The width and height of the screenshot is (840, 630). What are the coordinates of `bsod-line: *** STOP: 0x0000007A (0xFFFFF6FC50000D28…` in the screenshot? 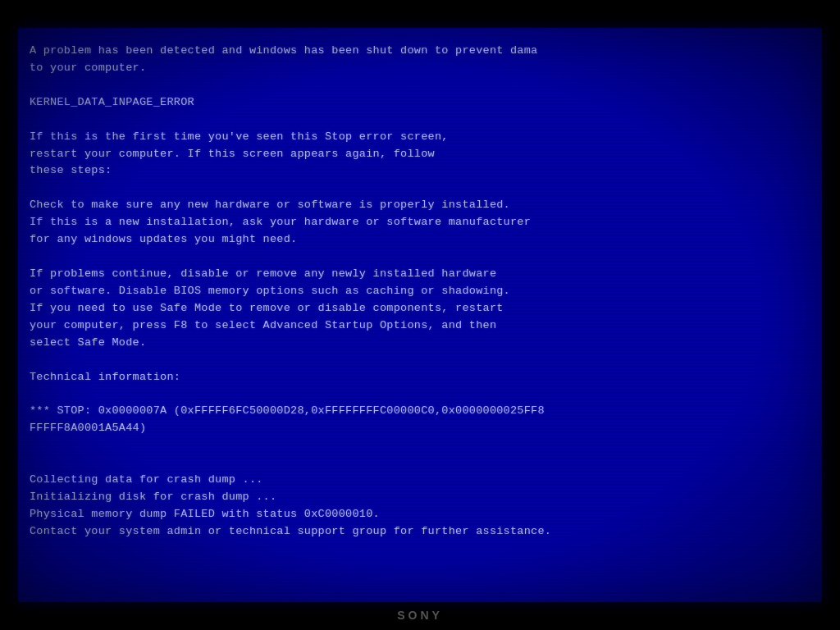 It's located at (418, 412).